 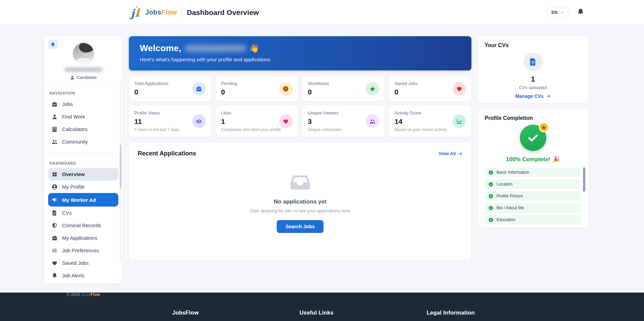 What do you see at coordinates (137, 13) in the screenshot?
I see `jobsflow-logo-icon: jf` at bounding box center [137, 13].